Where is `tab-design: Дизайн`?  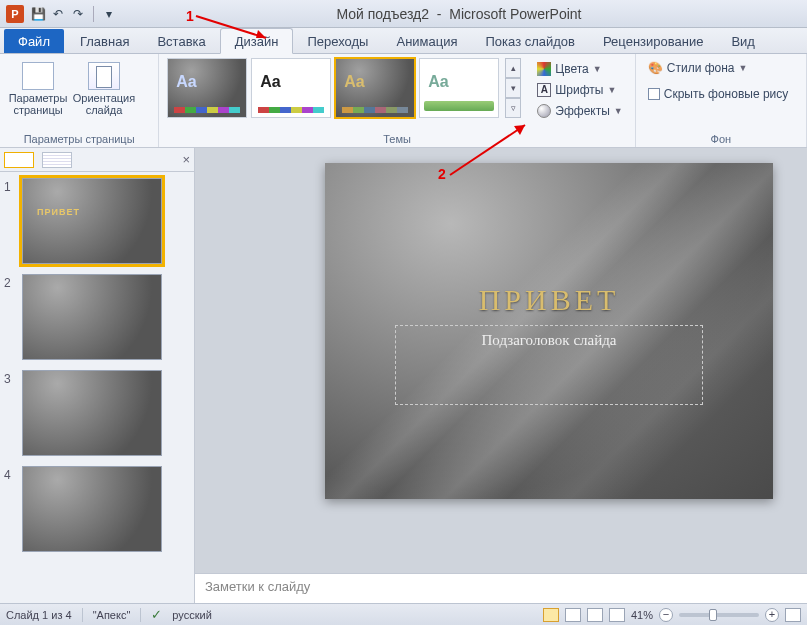
tab-design: Дизайн is located at coordinates (257, 41).